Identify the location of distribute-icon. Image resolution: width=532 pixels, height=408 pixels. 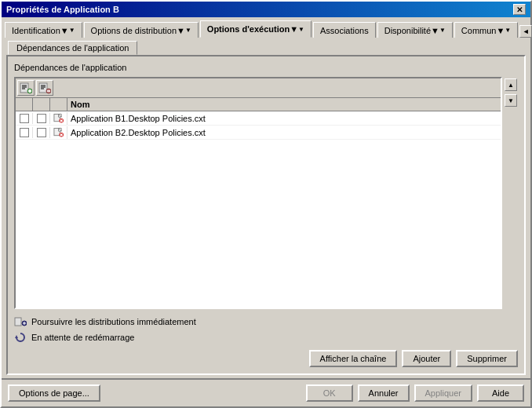
(20, 322).